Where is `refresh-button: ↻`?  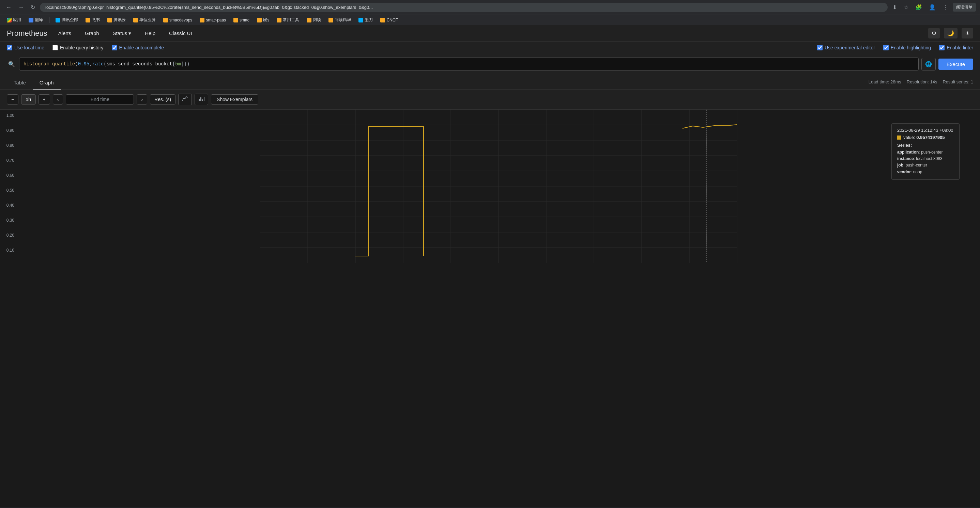 refresh-button: ↻ is located at coordinates (33, 7).